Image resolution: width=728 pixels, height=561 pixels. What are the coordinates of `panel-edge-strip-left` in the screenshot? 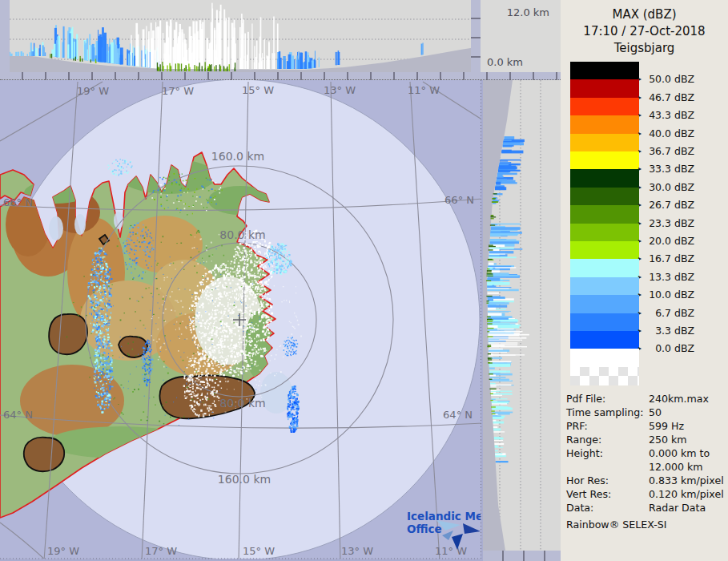 It's located at (5, 36).